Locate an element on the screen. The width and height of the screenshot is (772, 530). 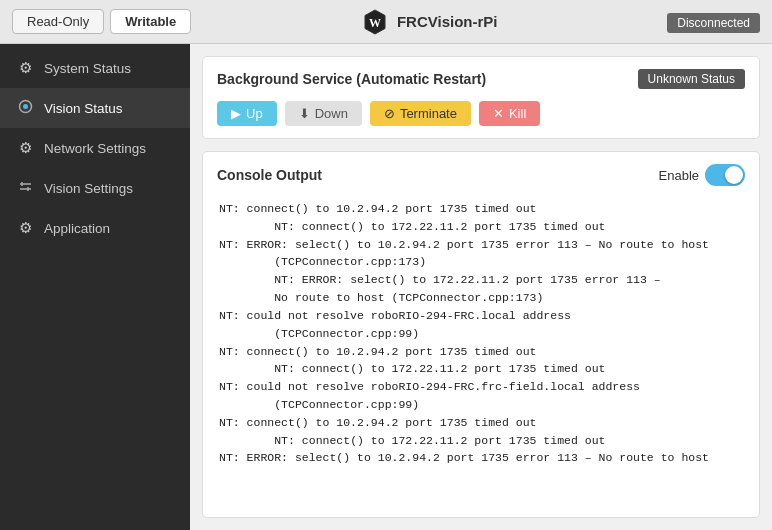
sidebar-item-vision-status: Vision Status is located at coordinates (95, 108).